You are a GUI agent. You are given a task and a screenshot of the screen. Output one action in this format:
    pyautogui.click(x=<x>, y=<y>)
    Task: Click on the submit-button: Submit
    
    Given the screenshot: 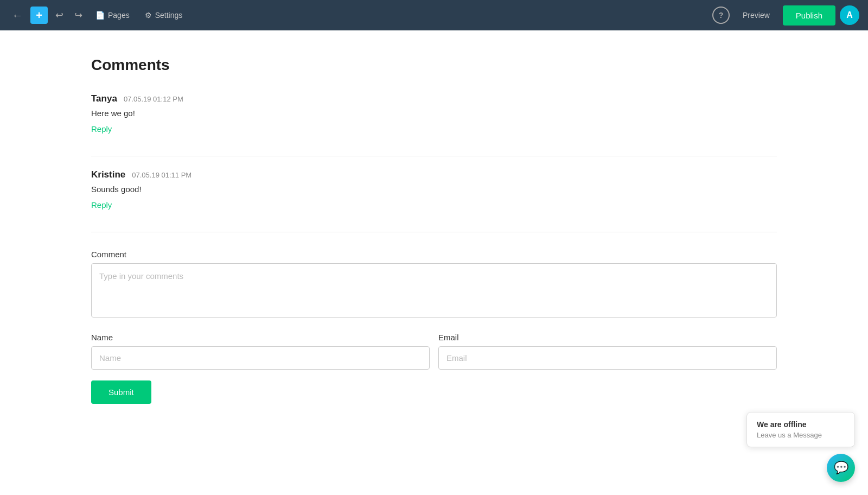 What is the action you would take?
    pyautogui.click(x=122, y=392)
    